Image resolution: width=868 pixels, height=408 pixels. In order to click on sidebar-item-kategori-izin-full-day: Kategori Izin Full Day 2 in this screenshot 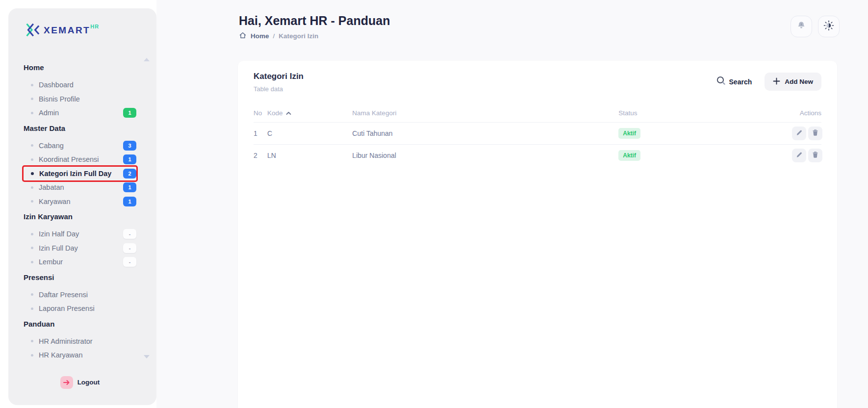, I will do `click(80, 174)`.